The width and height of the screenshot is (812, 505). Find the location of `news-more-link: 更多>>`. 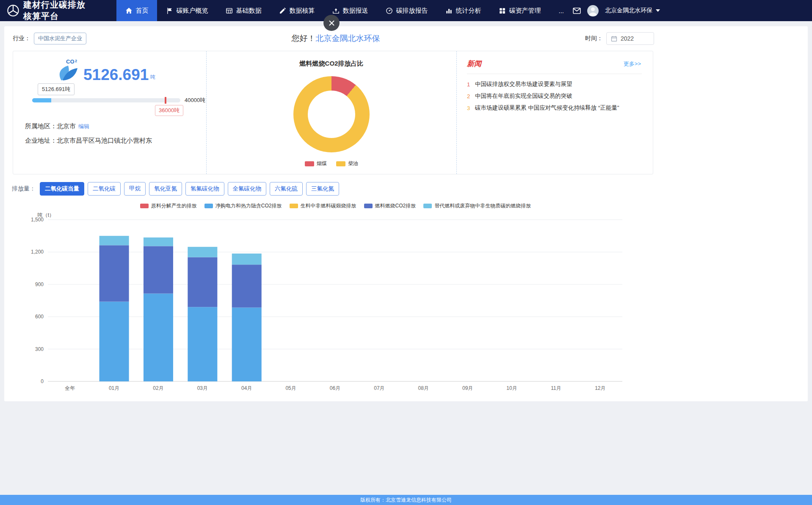

news-more-link: 更多>> is located at coordinates (632, 64).